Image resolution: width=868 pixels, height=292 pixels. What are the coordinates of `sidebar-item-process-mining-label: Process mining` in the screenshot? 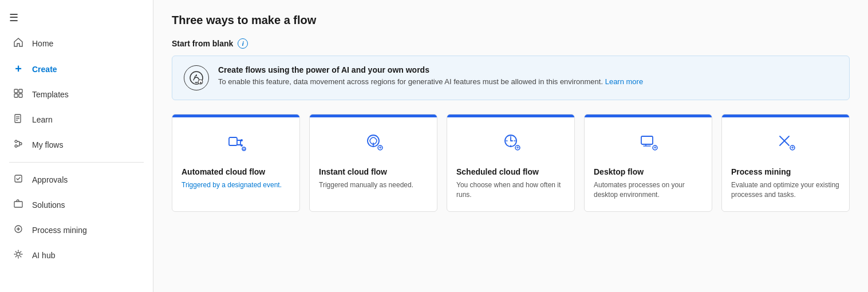 It's located at (60, 230).